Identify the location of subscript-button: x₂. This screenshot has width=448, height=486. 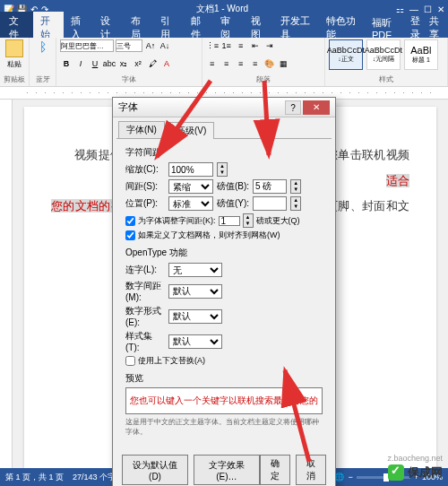
(124, 64).